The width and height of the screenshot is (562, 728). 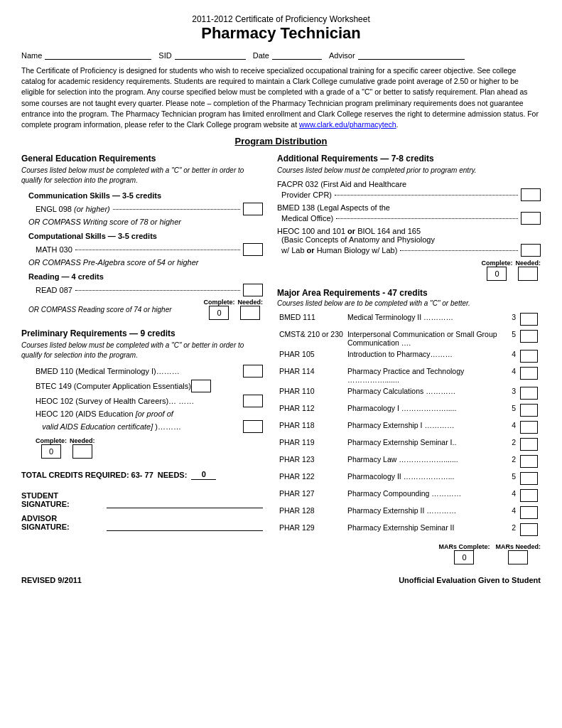 I want to click on additional-complete-box: 0, so click(x=497, y=274).